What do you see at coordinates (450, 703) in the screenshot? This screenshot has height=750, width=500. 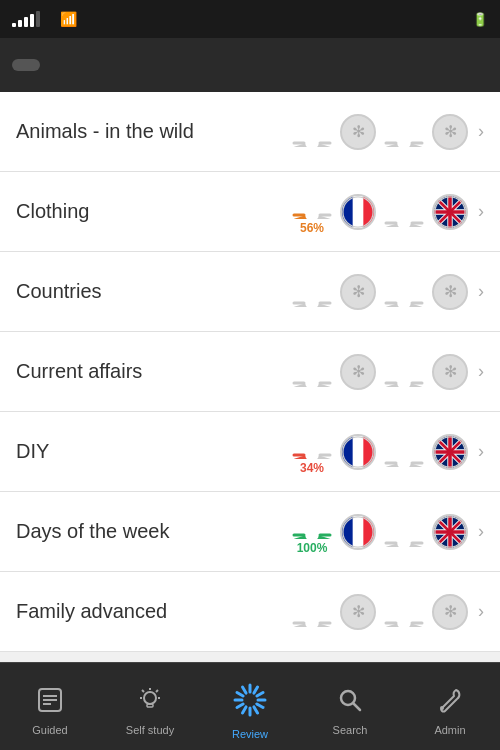 I see `admin-icon` at bounding box center [450, 703].